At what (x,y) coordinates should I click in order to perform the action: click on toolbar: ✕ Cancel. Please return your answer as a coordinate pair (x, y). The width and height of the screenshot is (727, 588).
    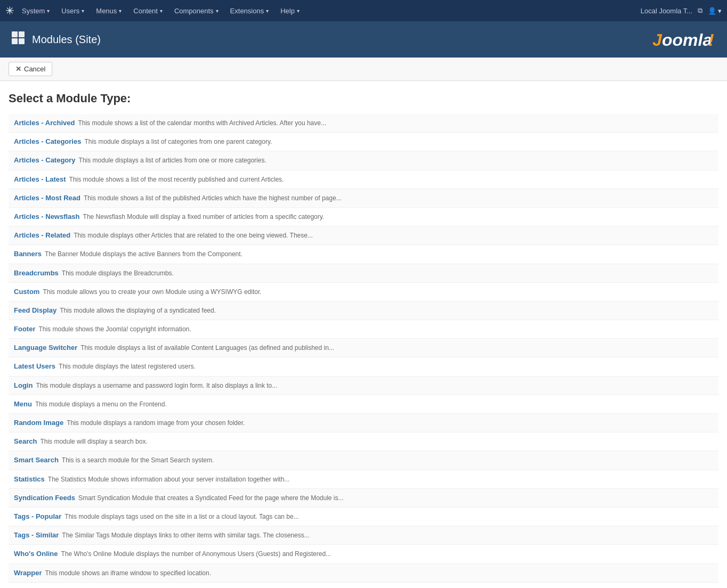
    Looking at the image, I should click on (364, 69).